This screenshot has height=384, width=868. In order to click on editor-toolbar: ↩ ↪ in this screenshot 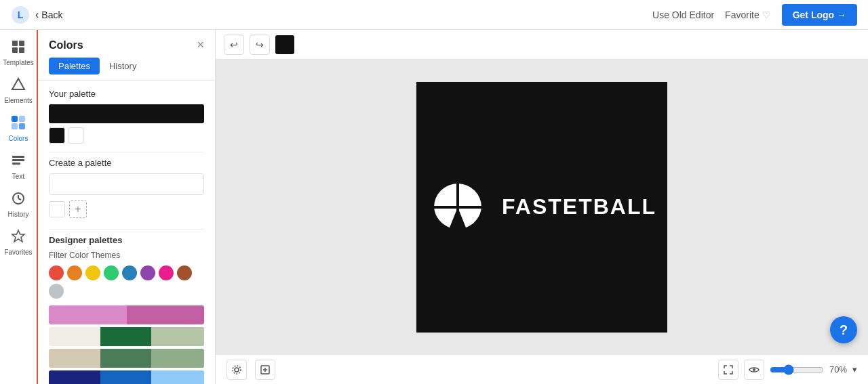, I will do `click(542, 45)`.